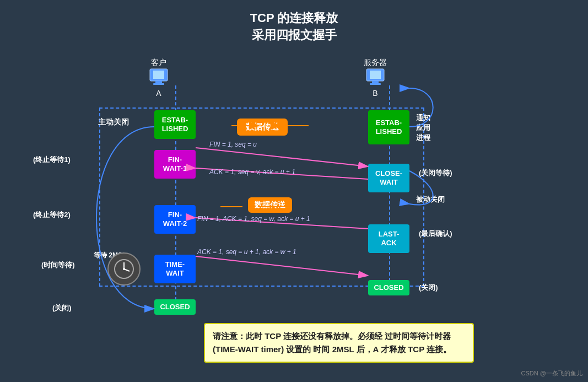 The width and height of the screenshot is (588, 382). I want to click on title: TCP 的连接释放 采用四报文握手, so click(294, 27).